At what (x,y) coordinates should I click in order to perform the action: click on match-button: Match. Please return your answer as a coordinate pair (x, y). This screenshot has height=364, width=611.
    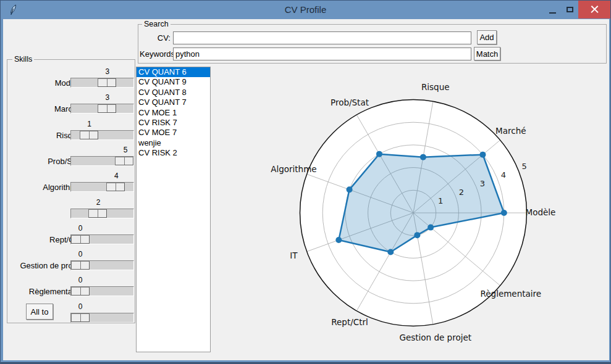
    Looking at the image, I should click on (487, 54).